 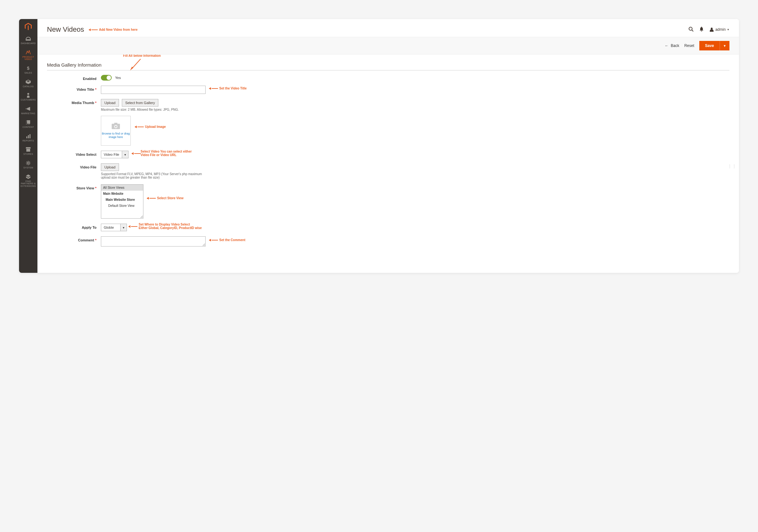 What do you see at coordinates (122, 201) in the screenshot?
I see `store-view-select: All Store Views Main Website Main Websit…` at bounding box center [122, 201].